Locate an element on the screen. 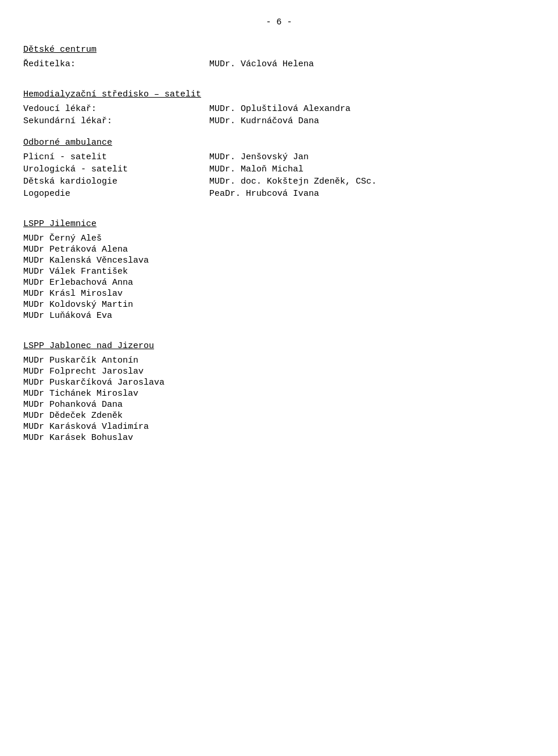 Image resolution: width=558 pixels, height=756 pixels. detske-centrum-section: Dětské centrum Ředitelka: MUDr. Václová … is located at coordinates (279, 57).